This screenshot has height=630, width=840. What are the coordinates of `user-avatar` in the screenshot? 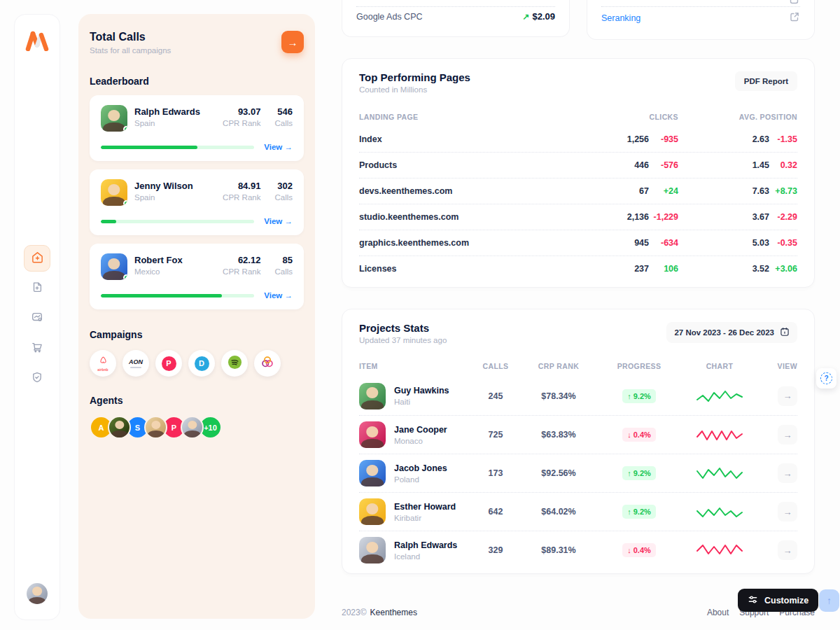 It's located at (37, 594).